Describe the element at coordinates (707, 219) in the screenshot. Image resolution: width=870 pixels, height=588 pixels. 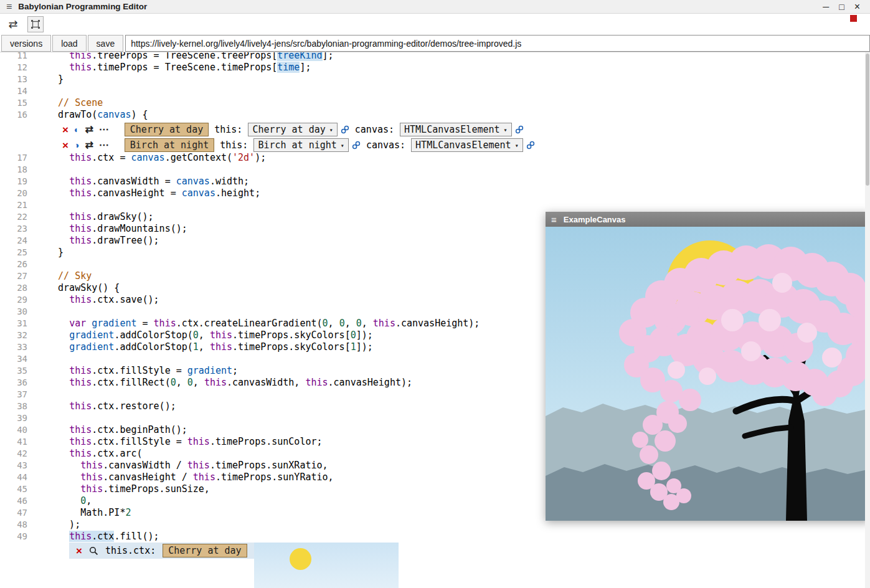
I see `example-canvas-titlebar: ≡ ExampleCanvas` at that location.